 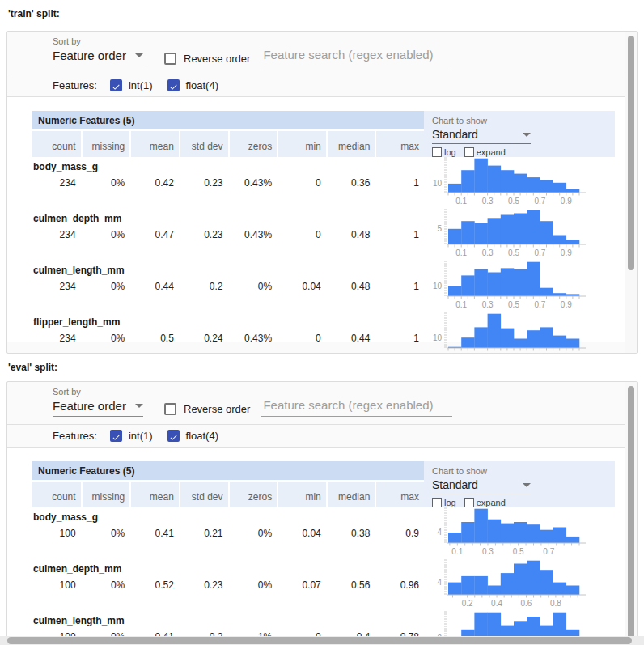 I want to click on svg-text: 0.2, so click(x=468, y=604).